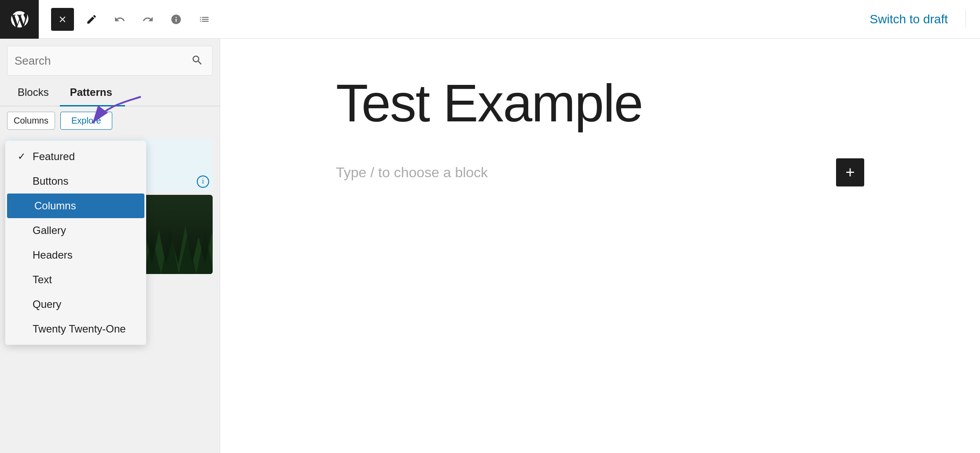 The width and height of the screenshot is (980, 453). Describe the element at coordinates (600, 103) in the screenshot. I see `post-title: Test Example` at that location.